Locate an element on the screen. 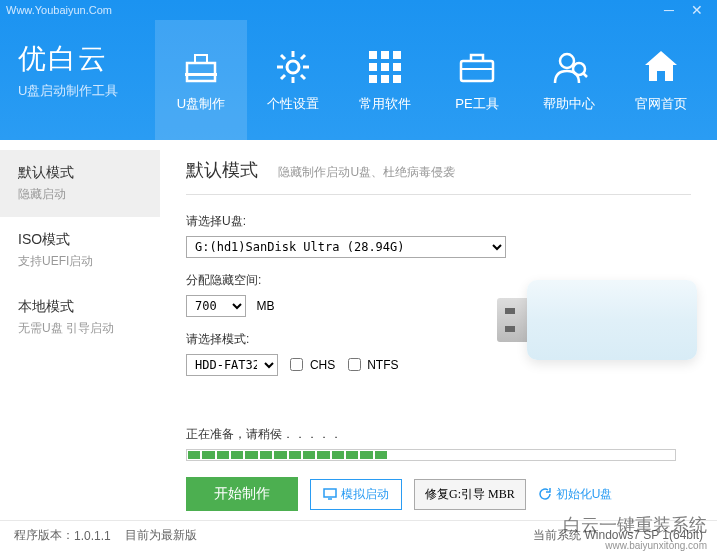  nav-pe-tools: PE工具 is located at coordinates (477, 80).